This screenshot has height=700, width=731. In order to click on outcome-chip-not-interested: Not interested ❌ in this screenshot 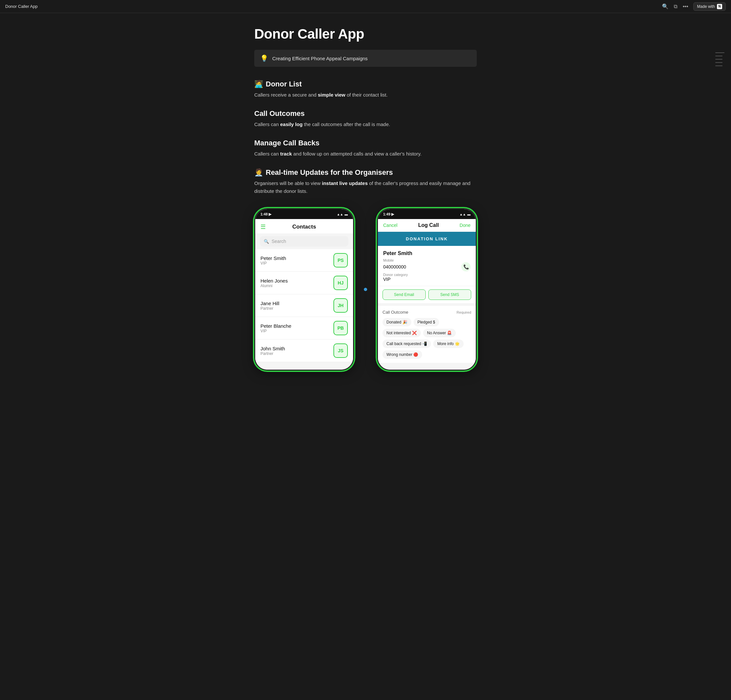, I will do `click(402, 333)`.